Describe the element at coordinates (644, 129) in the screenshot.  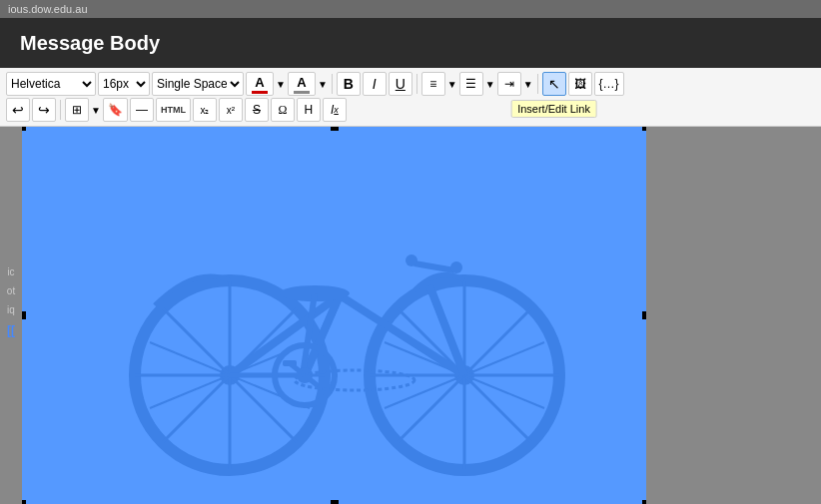
I see `resize-handle-top-right` at that location.